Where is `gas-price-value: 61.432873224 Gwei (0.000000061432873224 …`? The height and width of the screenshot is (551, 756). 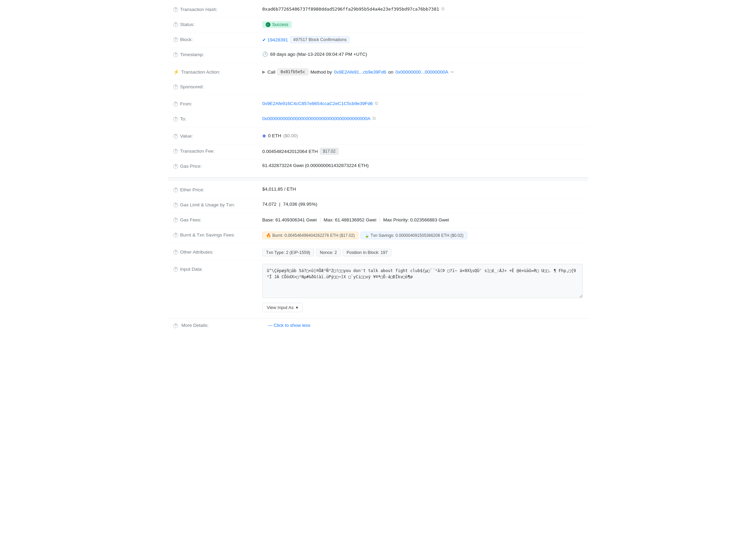
gas-price-value: 61.432873224 Gwei (0.000000061432873224 … is located at coordinates (316, 166).